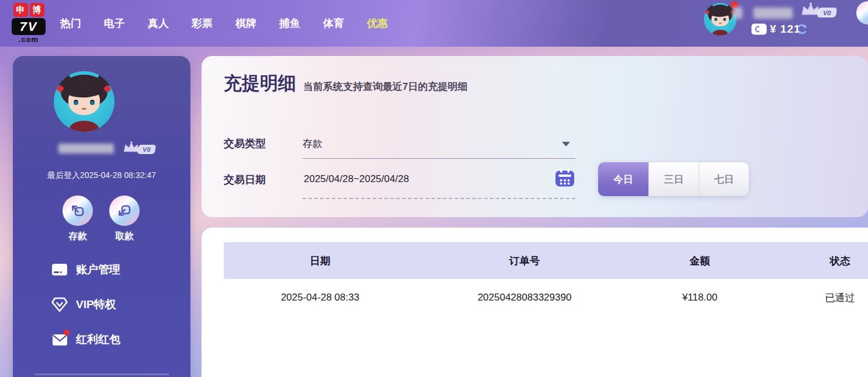 Image resolution: width=868 pixels, height=377 pixels. I want to click on refresh-icon, so click(802, 29).